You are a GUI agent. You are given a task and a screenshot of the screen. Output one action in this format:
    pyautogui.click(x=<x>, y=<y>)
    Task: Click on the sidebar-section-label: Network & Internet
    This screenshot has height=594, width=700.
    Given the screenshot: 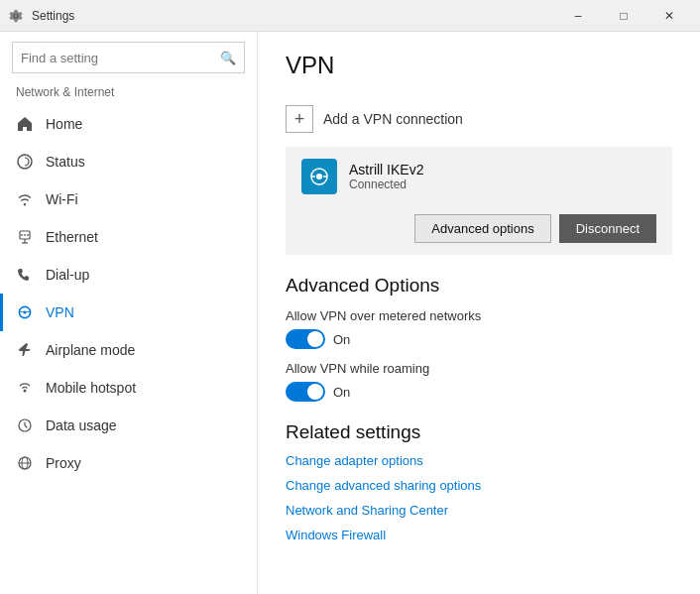 What is the action you would take?
    pyautogui.click(x=129, y=93)
    